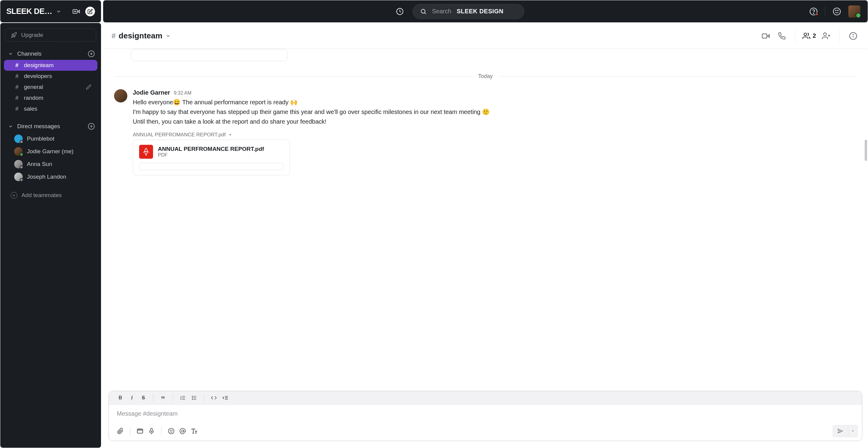  What do you see at coordinates (171, 431) in the screenshot?
I see `emoji-icon` at bounding box center [171, 431].